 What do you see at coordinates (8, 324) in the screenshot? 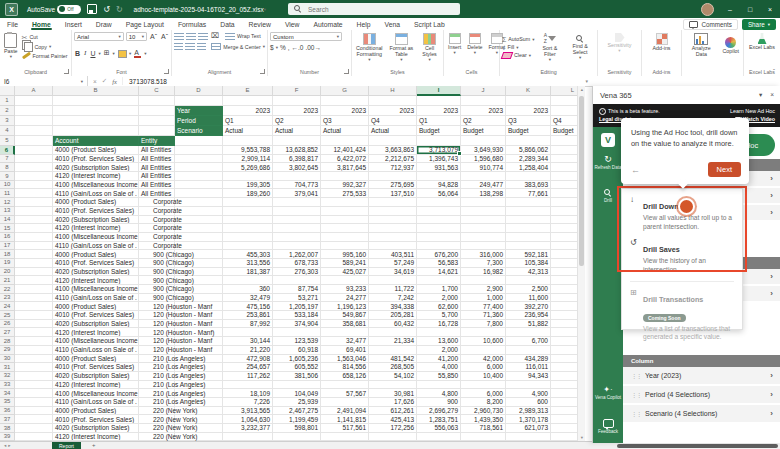
I see `row-header-26: 26` at bounding box center [8, 324].